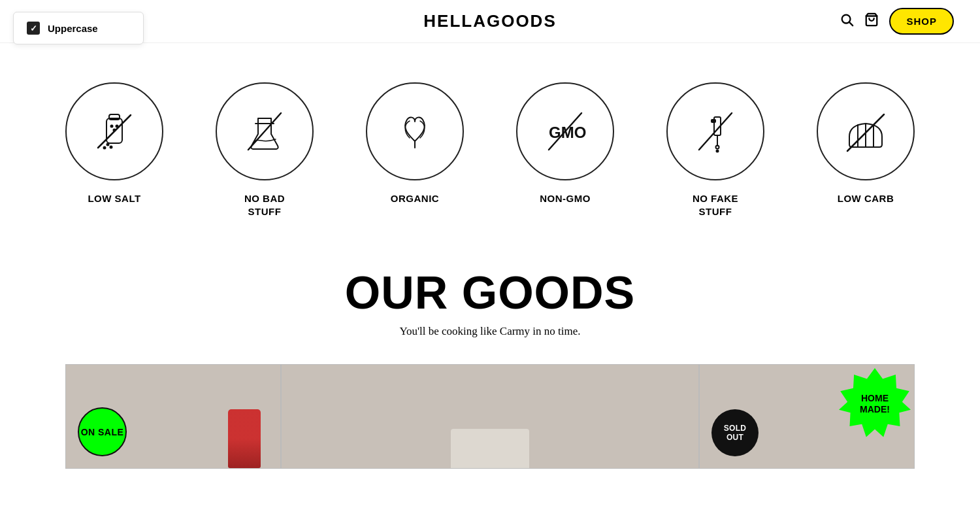 The image size is (980, 523). Describe the element at coordinates (565, 144) in the screenshot. I see `feature-non-gmo: GMO NON-GMO` at that location.